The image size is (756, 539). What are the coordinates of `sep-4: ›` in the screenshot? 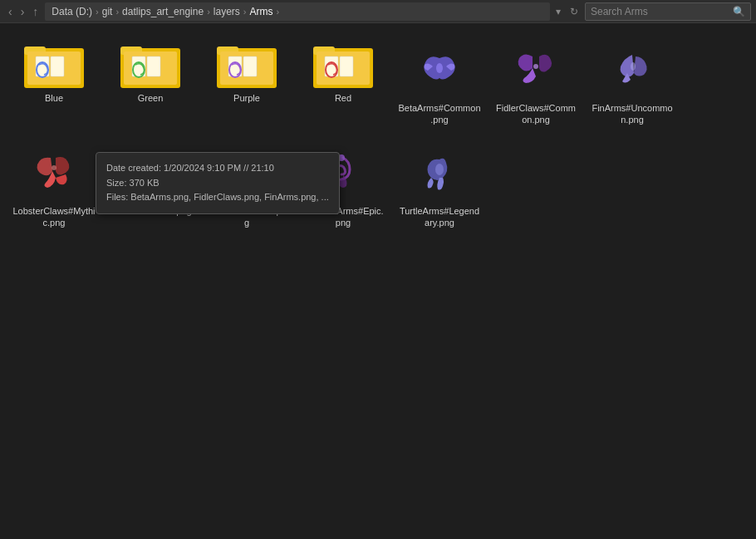 It's located at (245, 12).